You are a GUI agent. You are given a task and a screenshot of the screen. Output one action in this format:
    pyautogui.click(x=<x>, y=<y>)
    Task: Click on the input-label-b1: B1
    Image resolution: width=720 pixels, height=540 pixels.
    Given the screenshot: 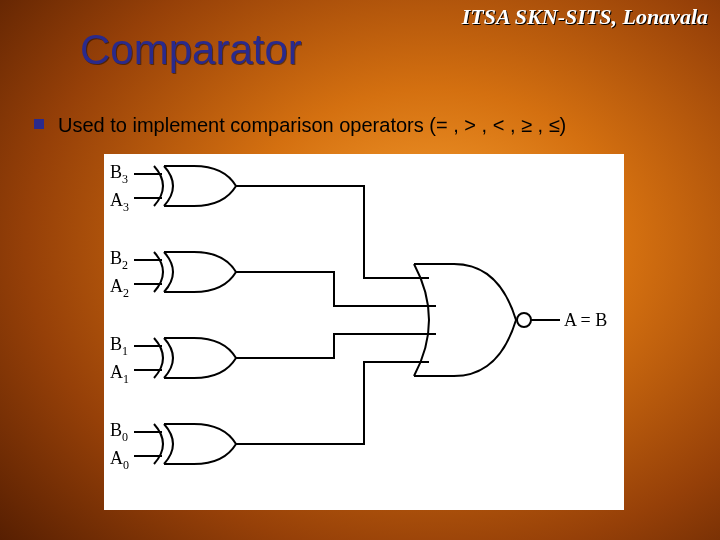 What is the action you would take?
    pyautogui.click(x=119, y=346)
    